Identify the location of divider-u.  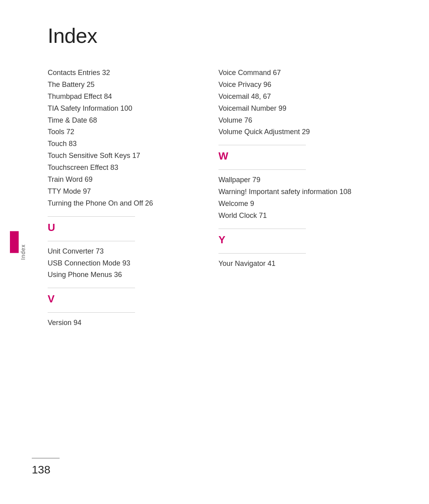
(91, 217).